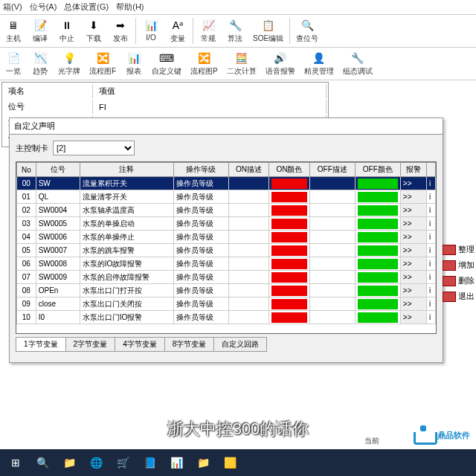 The height and width of the screenshot is (476, 476). I want to click on taskbar-item: 🟨, so click(230, 463).